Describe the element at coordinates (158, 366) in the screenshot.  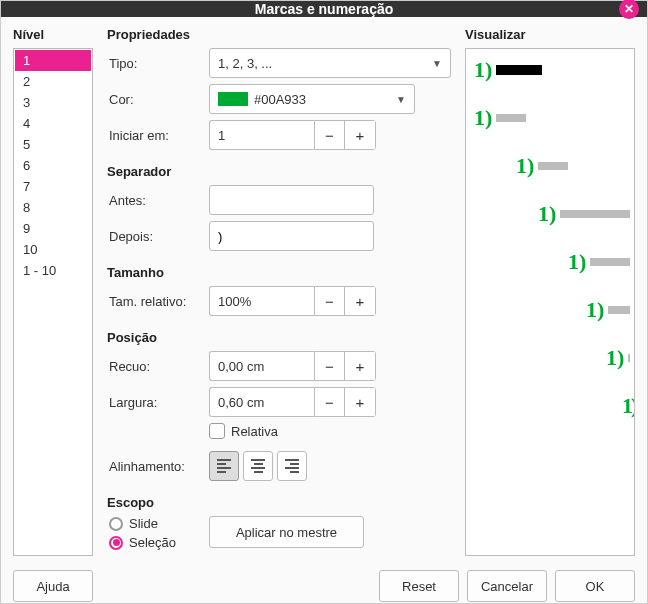
I see `indent-label: Recuo:` at that location.